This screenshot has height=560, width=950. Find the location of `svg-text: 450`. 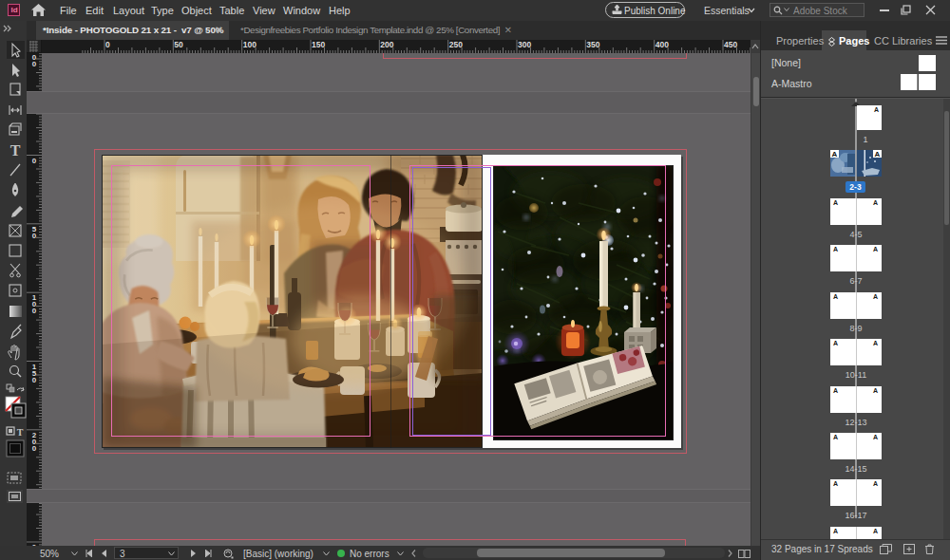

svg-text: 450 is located at coordinates (731, 45).